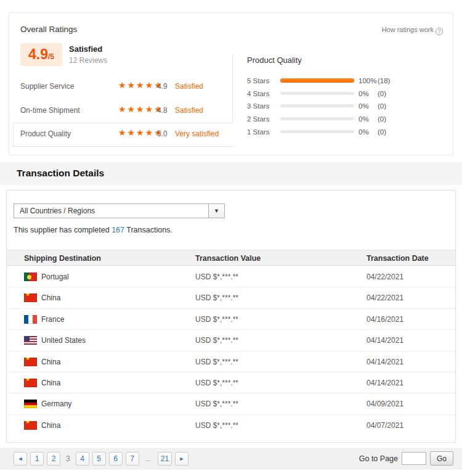 The image size is (462, 476). What do you see at coordinates (48, 404) in the screenshot?
I see `cell-shipping-destination: Germany` at bounding box center [48, 404].